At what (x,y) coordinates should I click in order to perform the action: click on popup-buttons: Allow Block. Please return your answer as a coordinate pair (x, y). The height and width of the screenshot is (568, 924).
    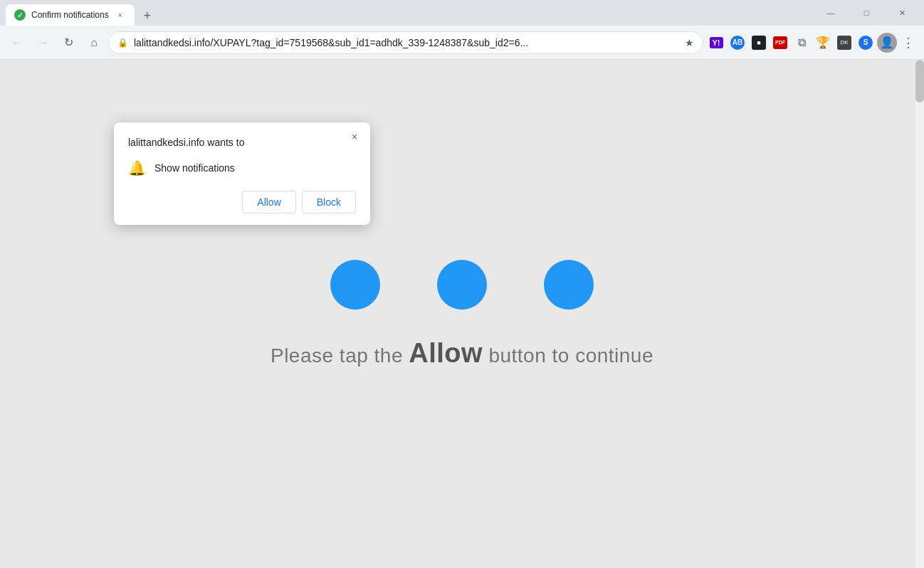
    Looking at the image, I should click on (242, 202).